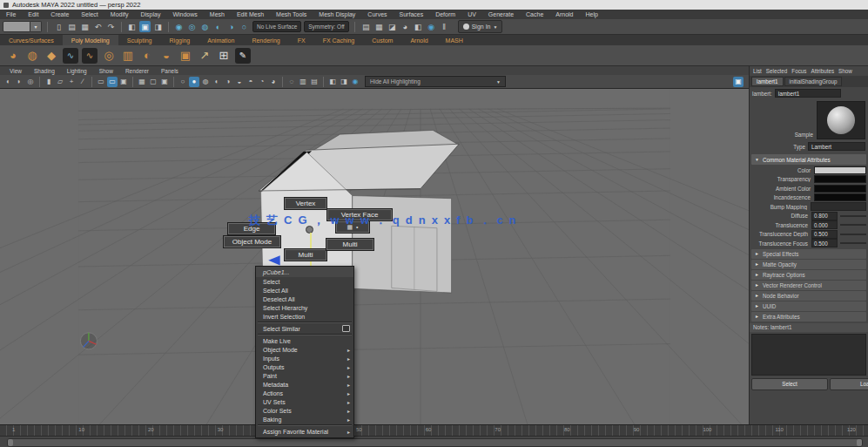 This screenshot has width=868, height=447. What do you see at coordinates (809, 265) in the screenshot?
I see `section-matte-opacity: ►Matte Opacity` at bounding box center [809, 265].